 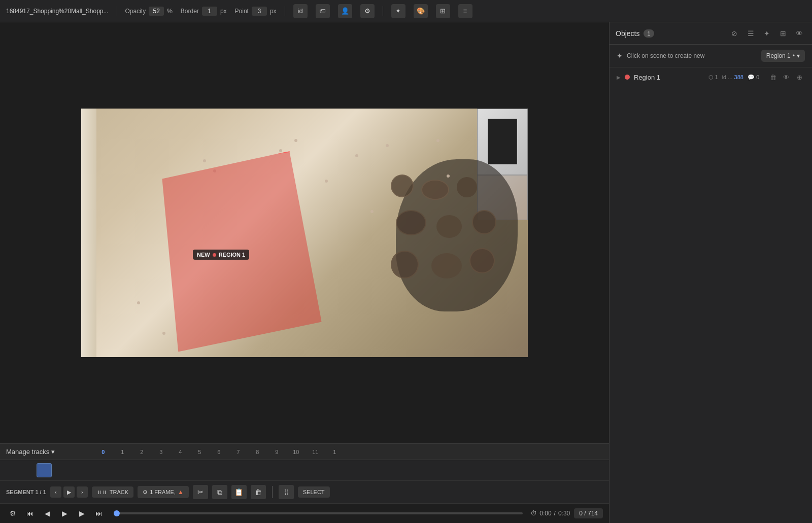 I want to click on manage-tracks-btn: Manage tracks ▾, so click(x=30, y=451).